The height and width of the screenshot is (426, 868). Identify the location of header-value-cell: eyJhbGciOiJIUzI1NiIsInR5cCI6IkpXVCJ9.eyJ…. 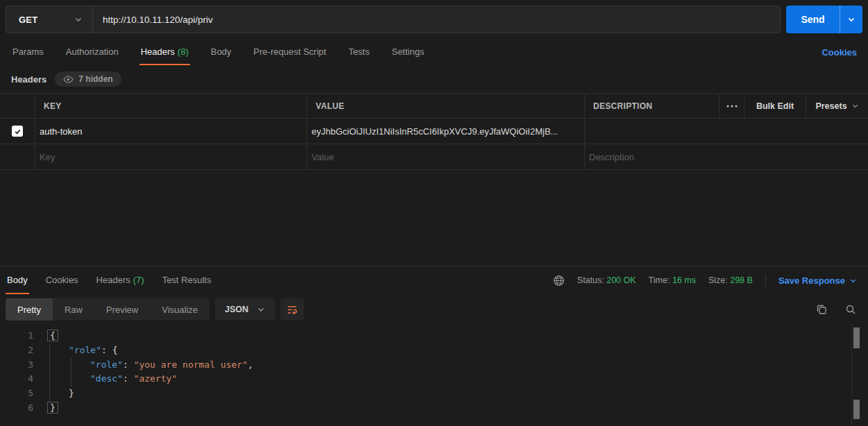
(434, 132).